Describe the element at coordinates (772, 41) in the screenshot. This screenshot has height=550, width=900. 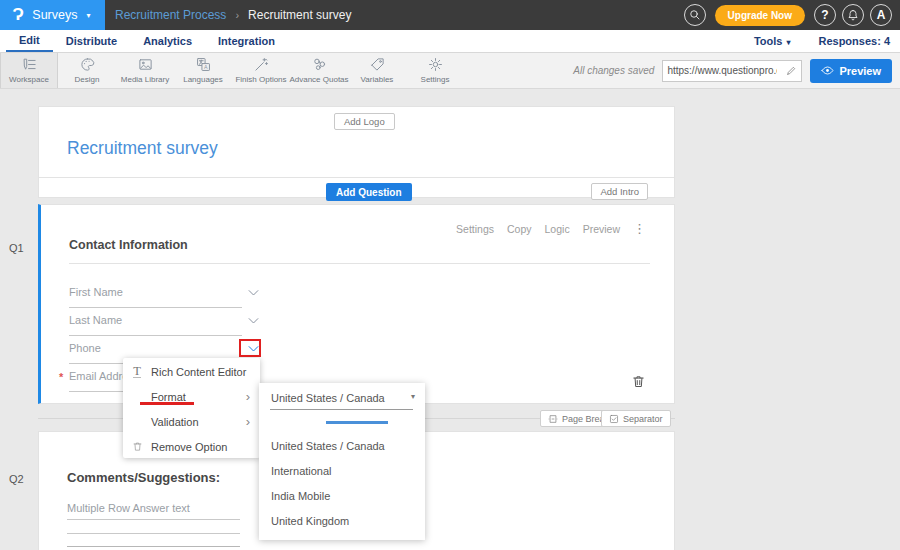
I see `tools-menu: Tools▾` at that location.